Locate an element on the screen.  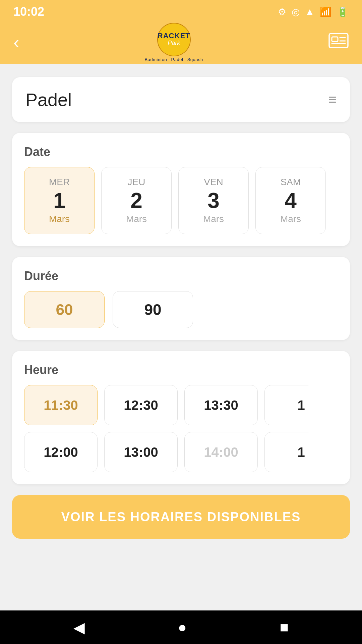
duration-90: 90 is located at coordinates (153, 310).